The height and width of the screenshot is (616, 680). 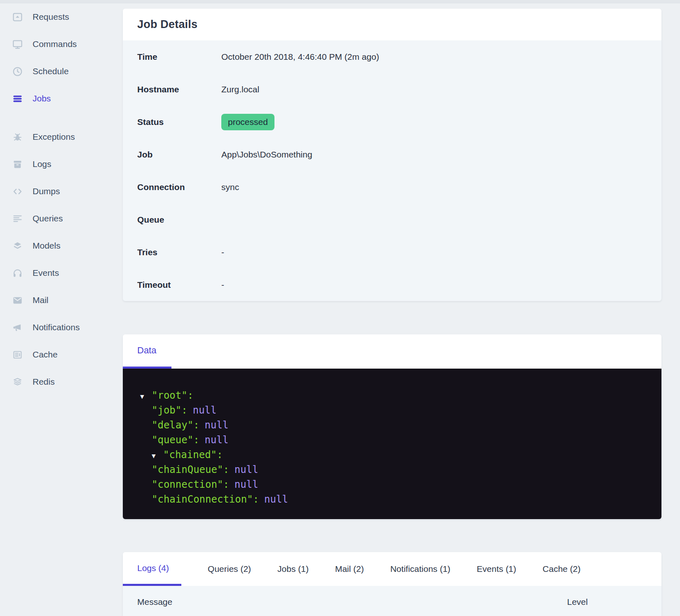 I want to click on json-line-connection: "connection":null, so click(x=392, y=484).